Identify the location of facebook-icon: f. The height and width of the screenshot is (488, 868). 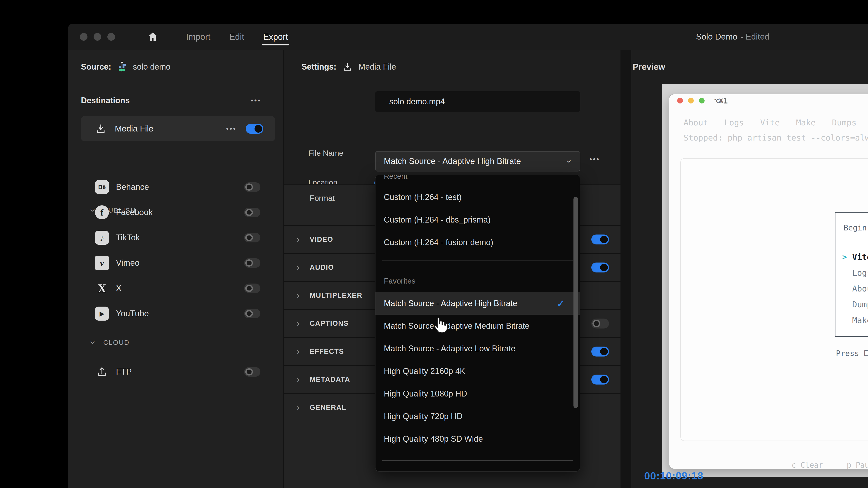
(102, 212).